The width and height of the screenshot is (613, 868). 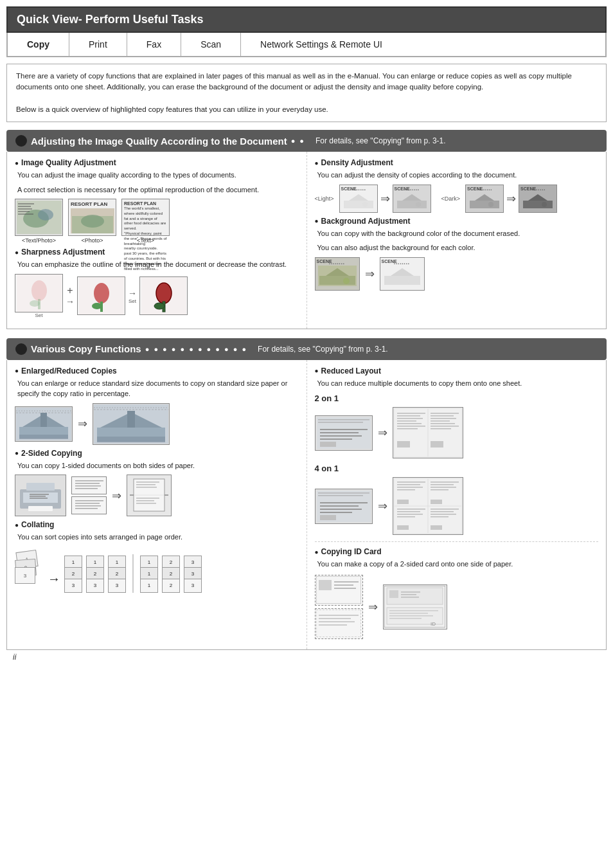 What do you see at coordinates (40, 495) in the screenshot?
I see `twosided-device` at bounding box center [40, 495].